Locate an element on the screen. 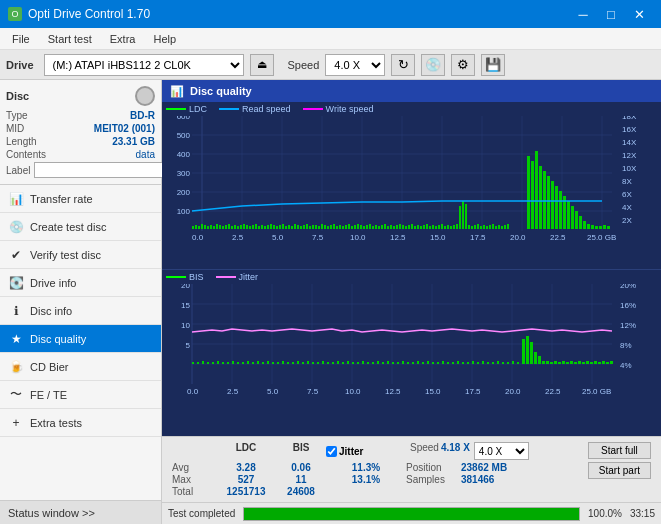 This screenshot has height=524, width=661. type-key: Type is located at coordinates (17, 116).